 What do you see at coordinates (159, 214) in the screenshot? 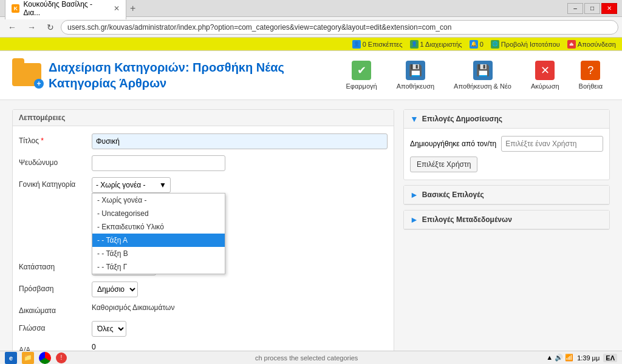
I see `dropdown-item-1: - Uncategorised` at bounding box center [159, 214].